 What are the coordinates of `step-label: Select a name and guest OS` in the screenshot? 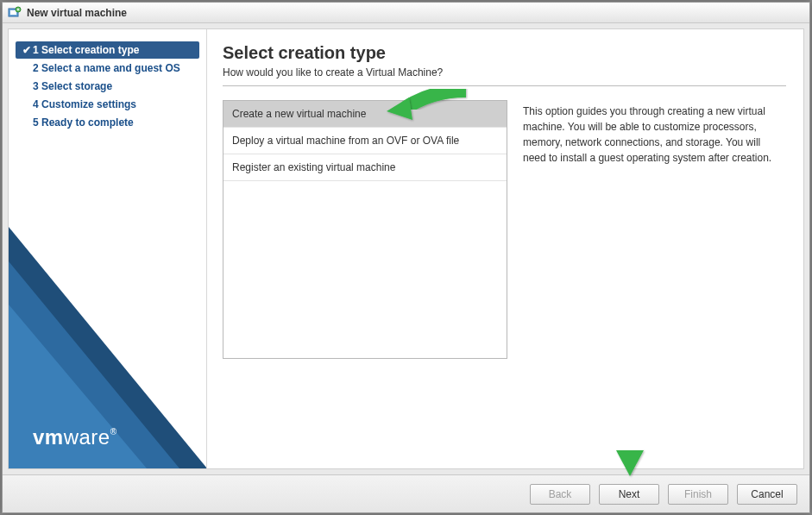 It's located at (110, 68).